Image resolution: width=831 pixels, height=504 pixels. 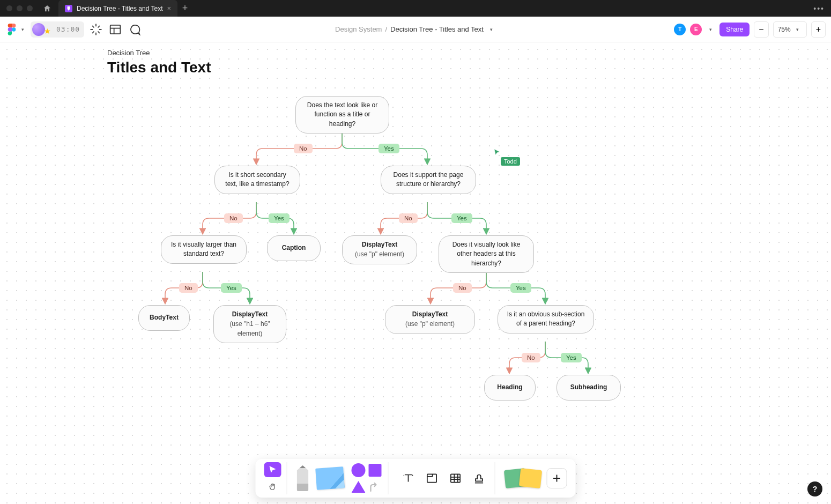 I want to click on node-secondary: Is it short secondary text, like a times…, so click(x=257, y=180).